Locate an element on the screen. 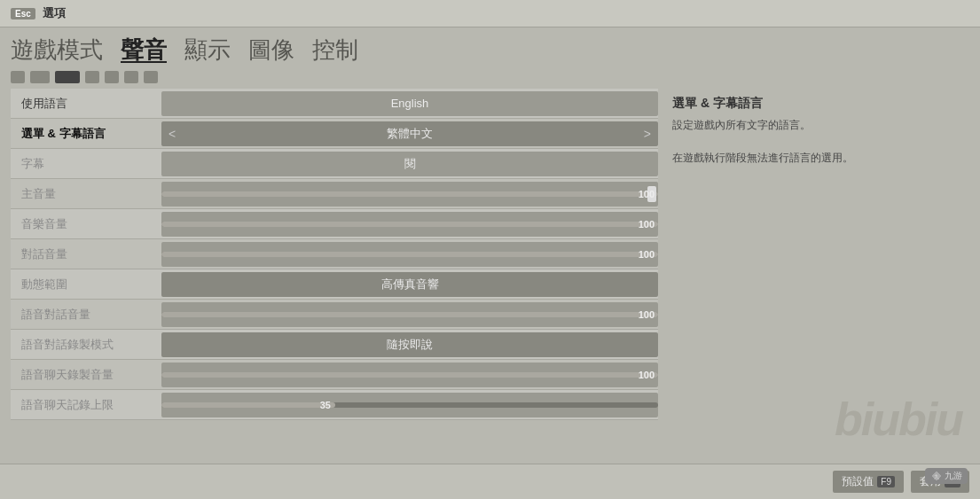 Image resolution: width=980 pixels, height=499 pixels. tab-graphics: 圖像 is located at coordinates (271, 50).